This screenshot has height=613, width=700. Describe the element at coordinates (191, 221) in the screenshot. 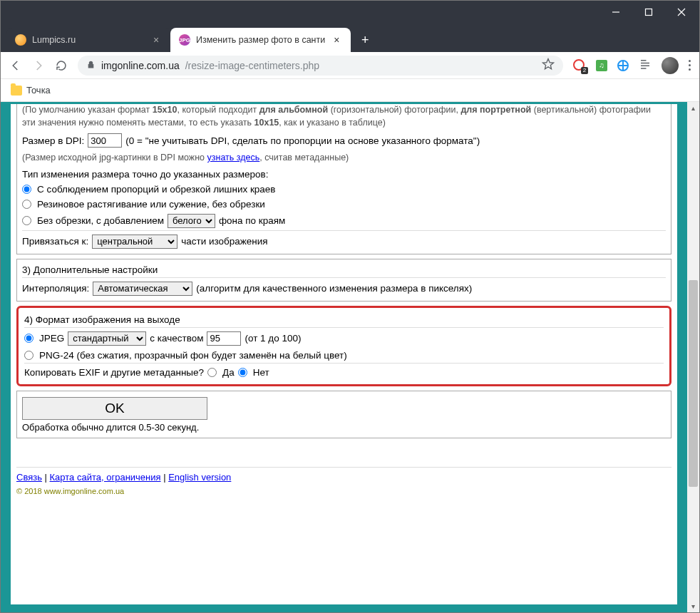

I see `padding-color-select: белого` at that location.